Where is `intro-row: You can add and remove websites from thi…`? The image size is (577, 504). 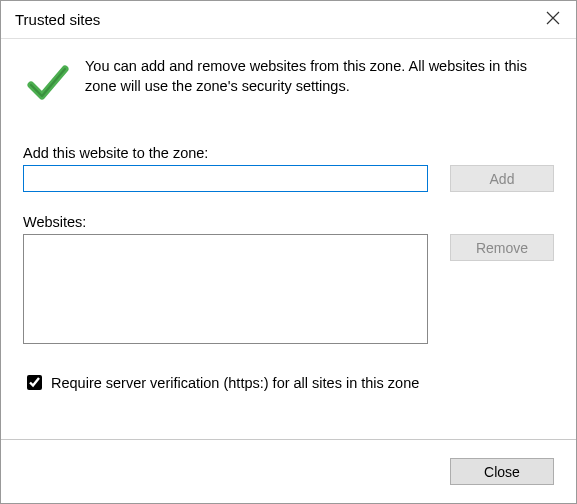
intro-row: You can add and remove websites from thi… is located at coordinates (288, 81).